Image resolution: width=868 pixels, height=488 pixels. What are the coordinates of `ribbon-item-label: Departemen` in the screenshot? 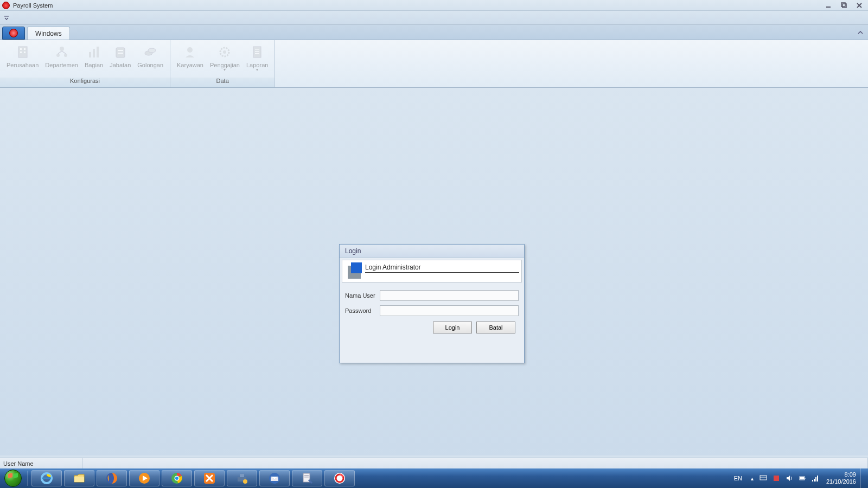 It's located at (62, 65).